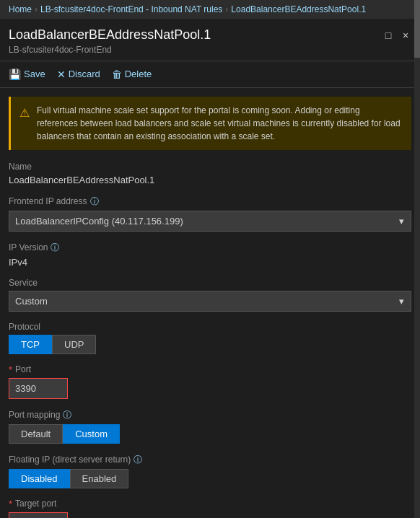 Image resolution: width=420 pixels, height=518 pixels. Describe the element at coordinates (210, 173) in the screenshot. I see `name-field-group: Name LoadBalancerBEAddressNatPool.1` at that location.